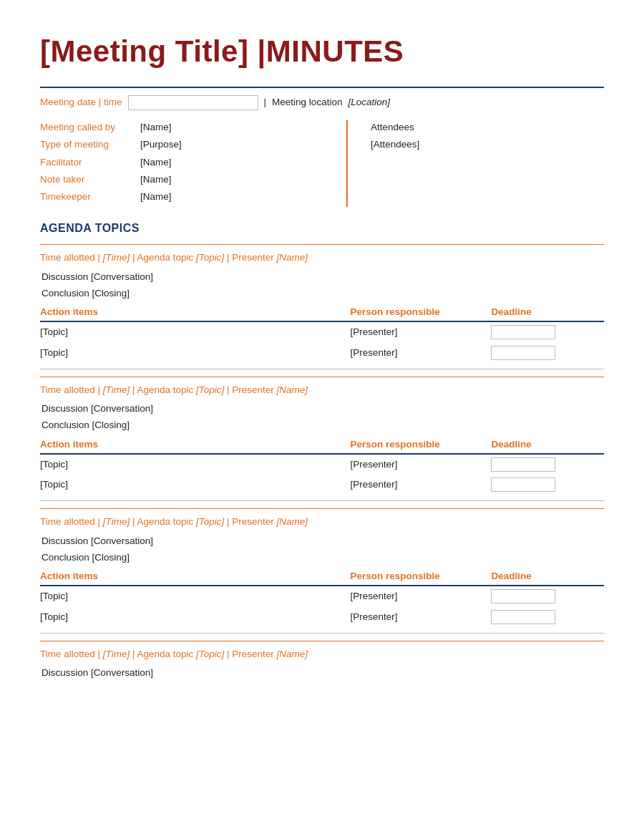  What do you see at coordinates (369, 102) in the screenshot?
I see `location-value: [Location]` at bounding box center [369, 102].